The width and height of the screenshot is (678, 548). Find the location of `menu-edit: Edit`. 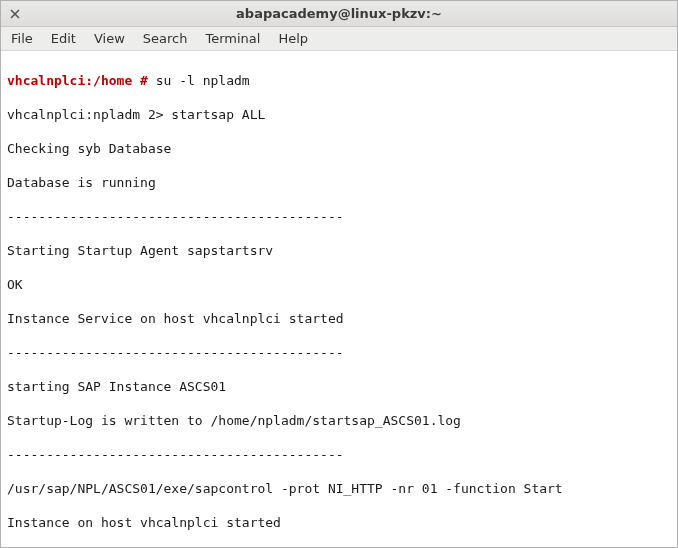

menu-edit: Edit is located at coordinates (64, 38).